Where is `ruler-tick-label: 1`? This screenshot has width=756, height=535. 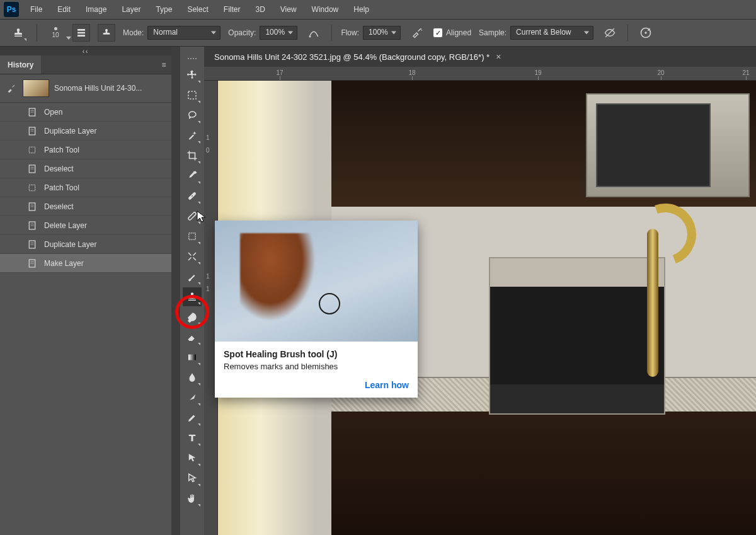
ruler-tick-label: 1 is located at coordinates (208, 276).